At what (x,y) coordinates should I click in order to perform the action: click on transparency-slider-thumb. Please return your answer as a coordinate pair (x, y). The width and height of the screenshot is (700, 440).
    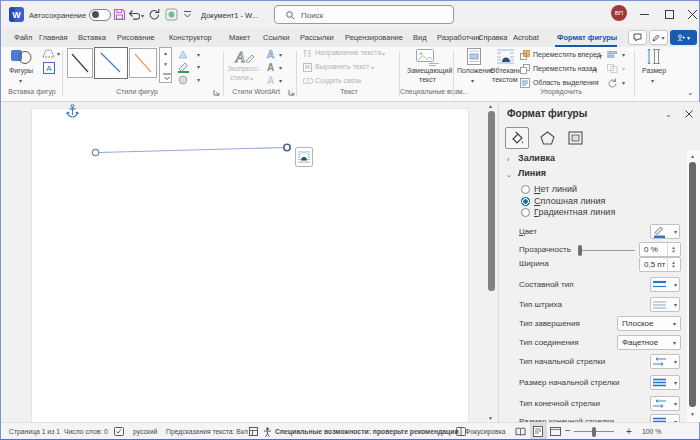
    Looking at the image, I should click on (580, 250).